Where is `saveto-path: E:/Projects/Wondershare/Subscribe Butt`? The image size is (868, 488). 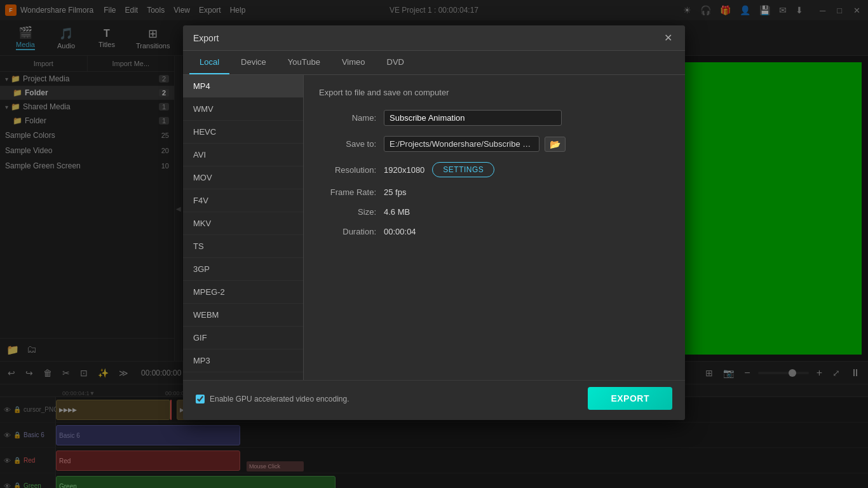 saveto-path: E:/Projects/Wondershare/Subscribe Butt is located at coordinates (461, 144).